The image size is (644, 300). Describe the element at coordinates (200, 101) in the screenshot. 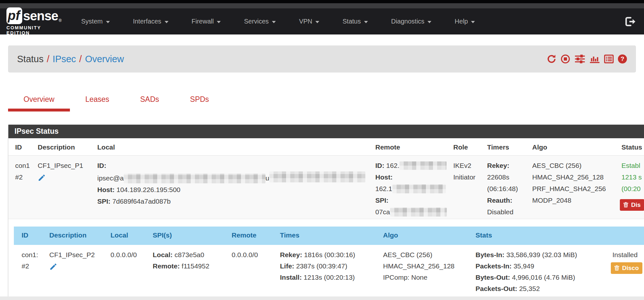

I see `tab-spds: SPDs` at that location.